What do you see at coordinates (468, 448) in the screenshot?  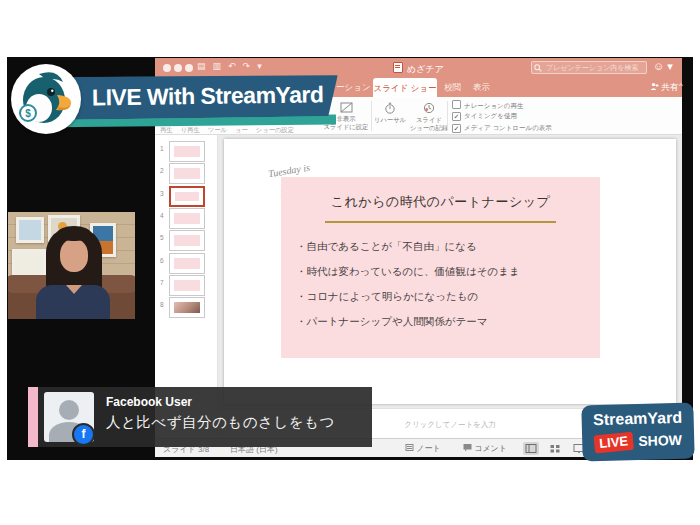 I see `comments-icon` at bounding box center [468, 448].